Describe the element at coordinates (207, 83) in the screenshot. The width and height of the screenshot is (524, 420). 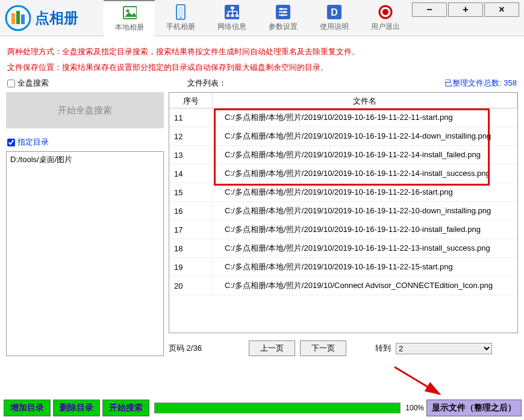
I see `file-list-label: 文件列表：` at that location.